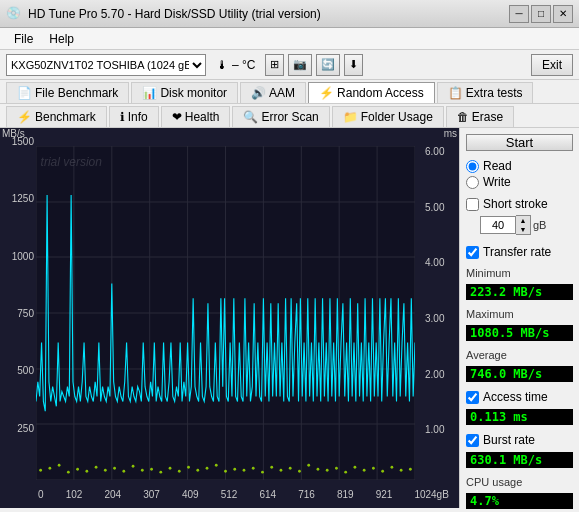  I want to click on tab-folder-usage: 📁 Folder Usage, so click(388, 116).